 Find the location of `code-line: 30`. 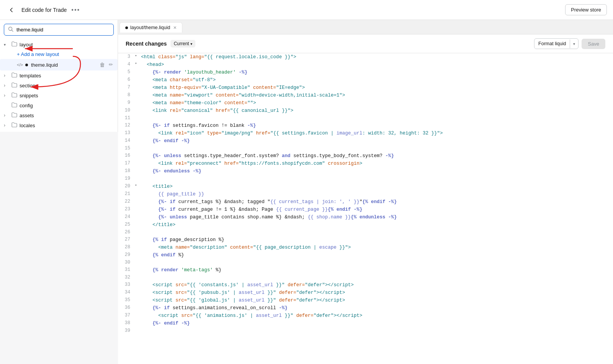

code-line: 30 is located at coordinates (366, 263).